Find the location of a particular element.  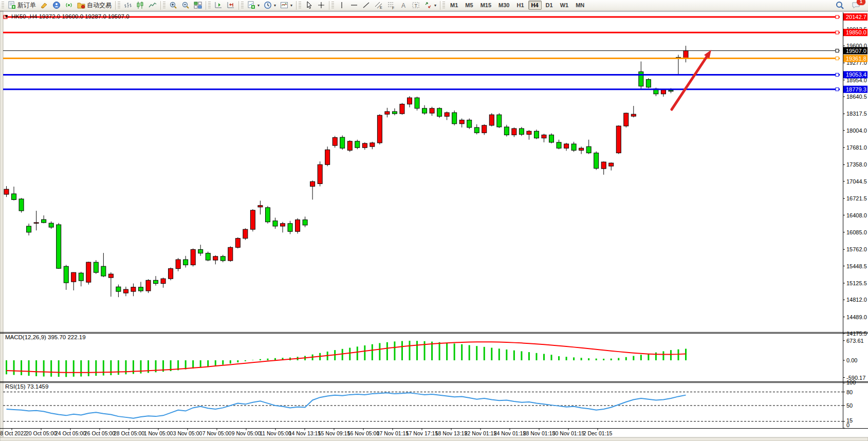

fibonacci-button: F is located at coordinates (391, 5).